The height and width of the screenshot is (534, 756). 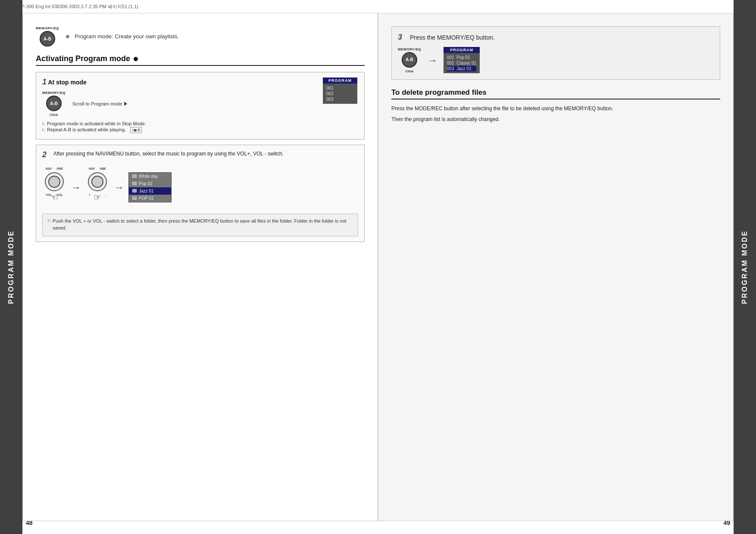 What do you see at coordinates (409, 60) in the screenshot?
I see `step3-ab-button: A-B` at bounding box center [409, 60].